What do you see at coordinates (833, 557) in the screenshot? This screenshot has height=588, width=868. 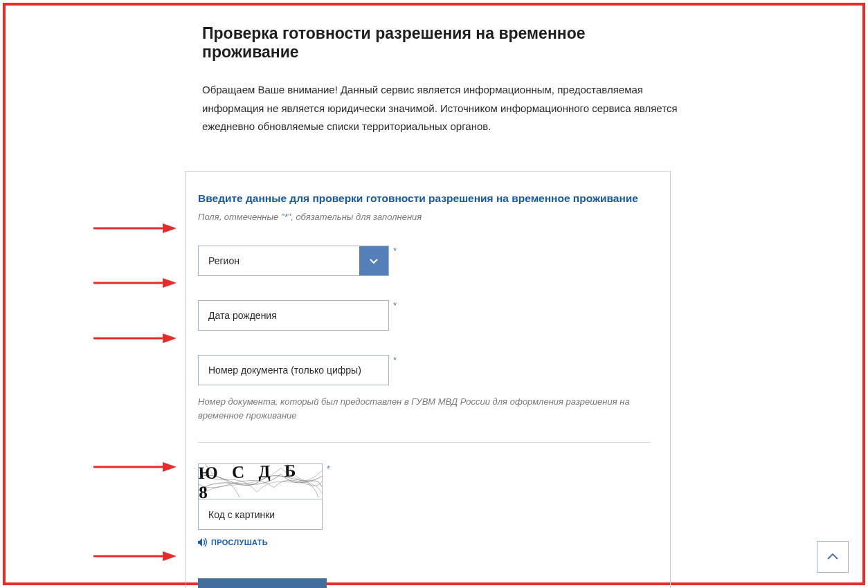 I see `scroll-to-top-button` at bounding box center [833, 557].